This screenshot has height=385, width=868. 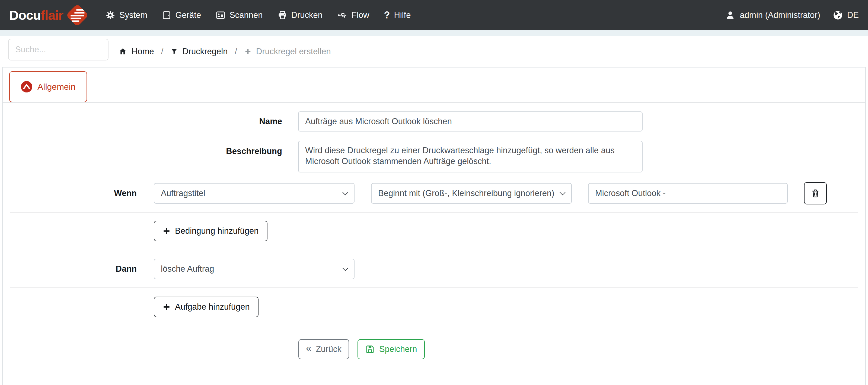 What do you see at coordinates (70, 193) in the screenshot?
I see `when-label: Wenn` at bounding box center [70, 193].